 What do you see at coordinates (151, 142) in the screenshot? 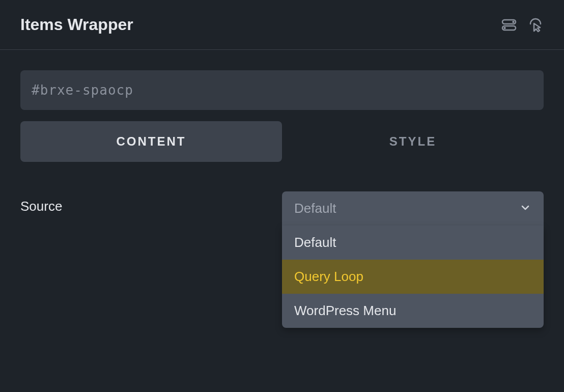
I see `tab-content: CONTENT` at bounding box center [151, 142].